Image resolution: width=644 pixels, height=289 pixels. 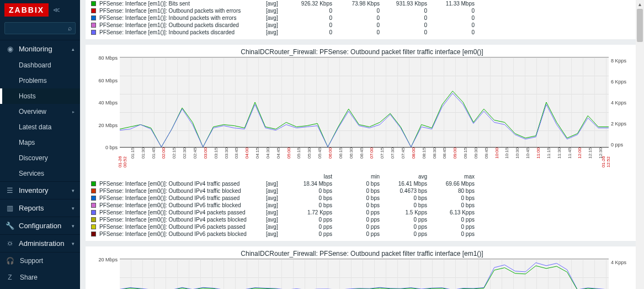 I want to click on chart-plot, so click(x=364, y=274).